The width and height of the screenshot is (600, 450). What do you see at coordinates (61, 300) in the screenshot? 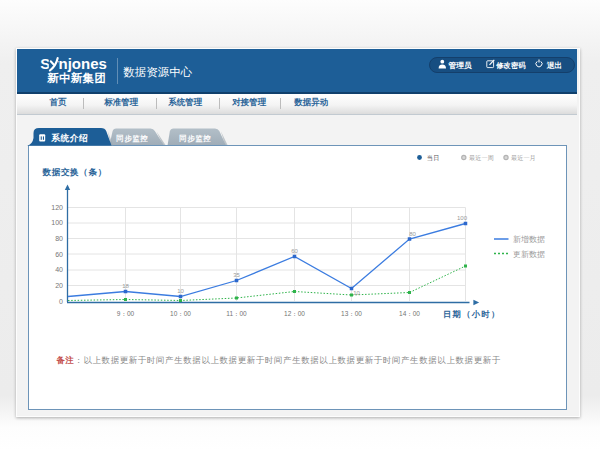
I see `svg-text: 0` at bounding box center [61, 300].